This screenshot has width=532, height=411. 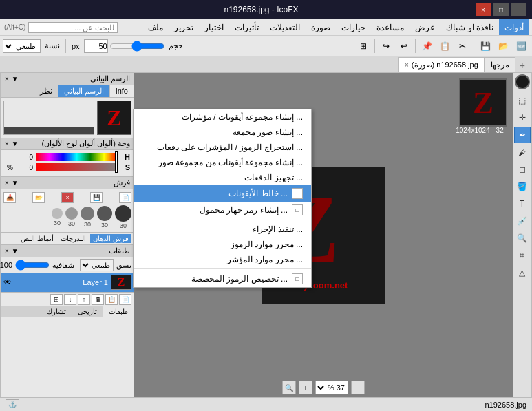 I want to click on menu-select: اختيار, so click(x=214, y=28).